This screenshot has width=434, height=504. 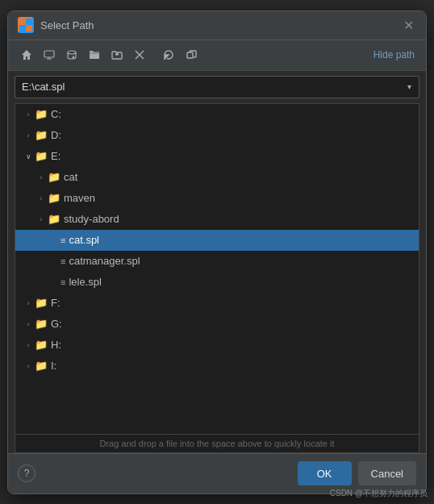 I want to click on folder-icon-maven: 📁, so click(x=54, y=198).